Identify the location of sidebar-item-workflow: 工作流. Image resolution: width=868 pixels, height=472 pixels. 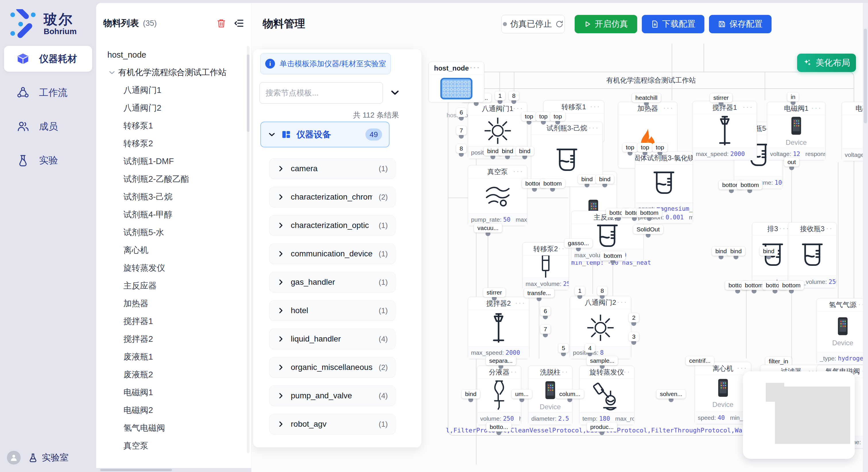
(48, 93).